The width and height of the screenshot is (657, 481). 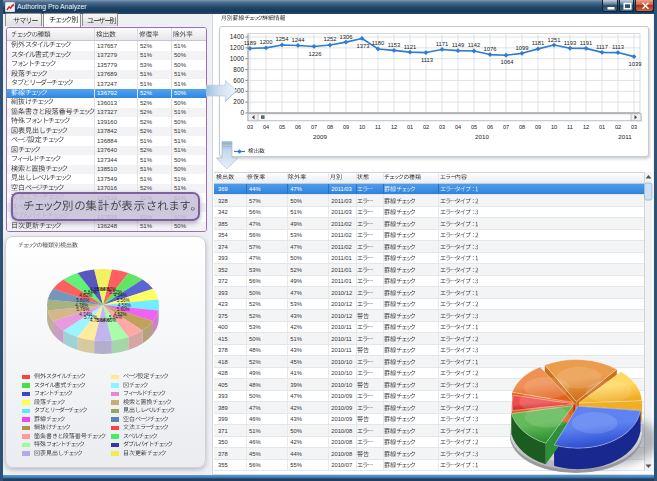 What do you see at coordinates (538, 43) in the screenshot?
I see `svg-text: 1181` at bounding box center [538, 43].